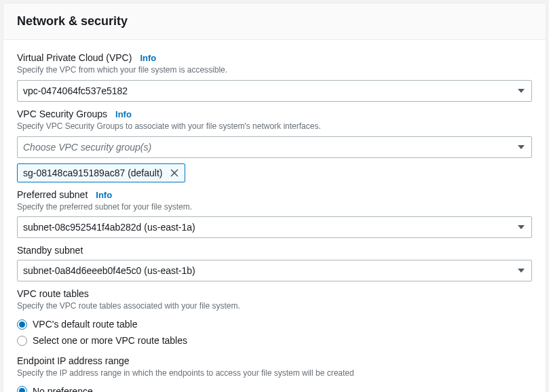  I want to click on security-groups-tokens: sg-08148ca915189ac87 (default), so click(274, 173).